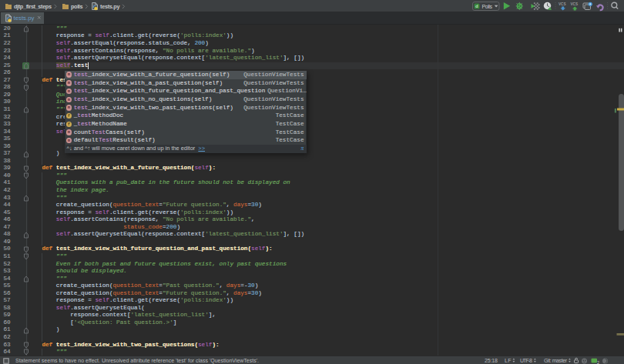  Describe the element at coordinates (508, 360) in the screenshot. I see `svg-text: LF` at that location.